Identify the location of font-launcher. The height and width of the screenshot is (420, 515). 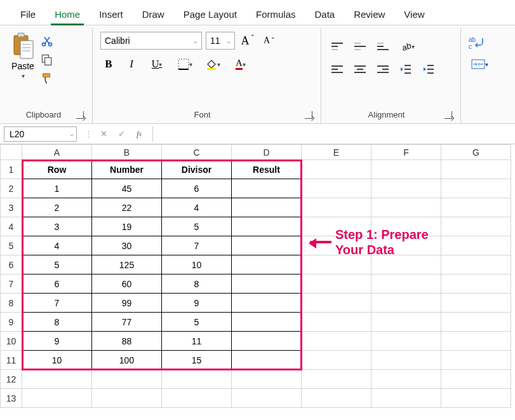
(309, 115).